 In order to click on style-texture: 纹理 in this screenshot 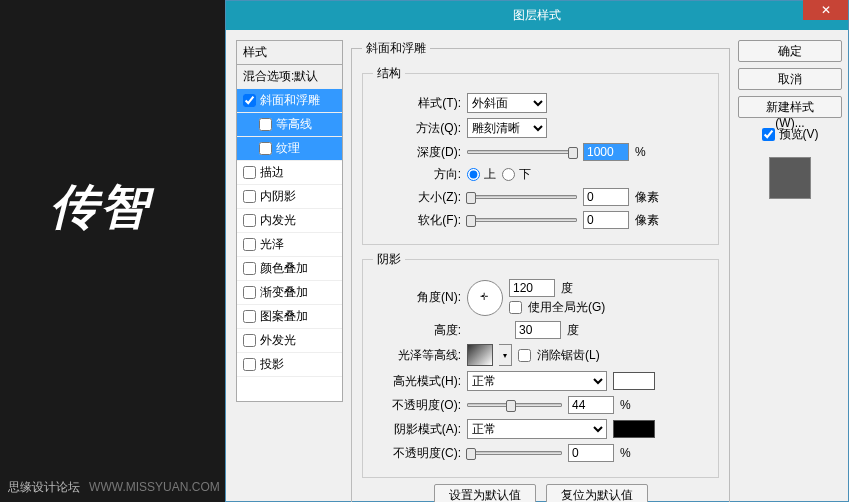, I will do `click(290, 149)`.